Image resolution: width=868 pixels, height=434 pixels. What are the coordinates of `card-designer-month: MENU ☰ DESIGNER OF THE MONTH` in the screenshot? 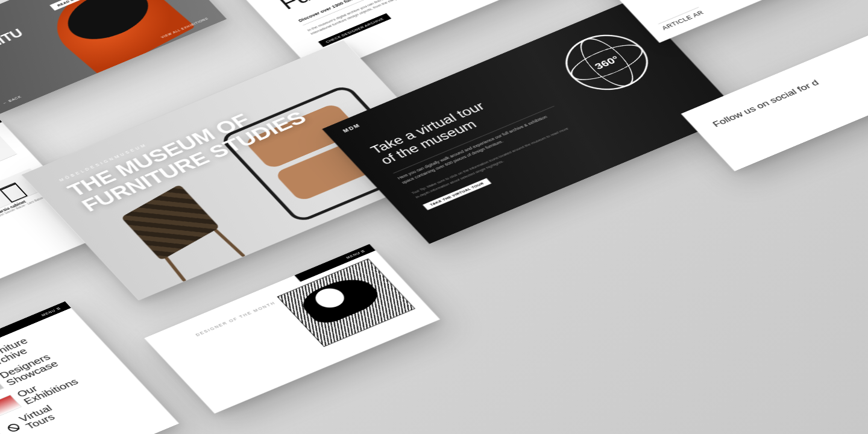 It's located at (292, 329).